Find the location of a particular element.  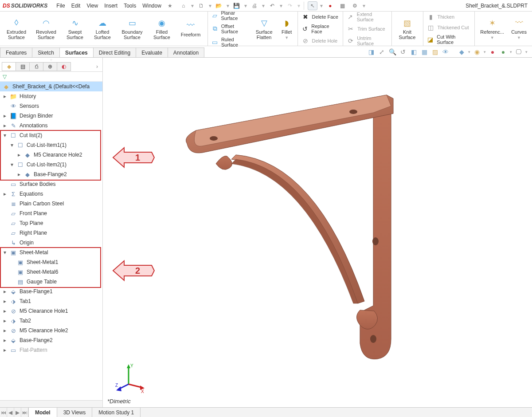

hide-show-icon: 👁 is located at coordinates (446, 52).